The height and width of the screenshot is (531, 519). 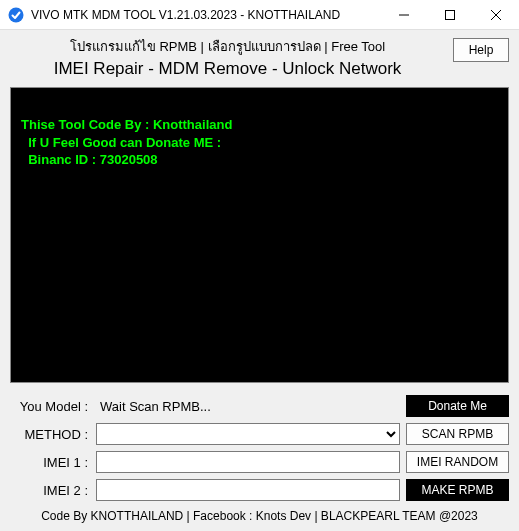 I want to click on scan-rpmb-button: SCAN RPMB, so click(x=458, y=434).